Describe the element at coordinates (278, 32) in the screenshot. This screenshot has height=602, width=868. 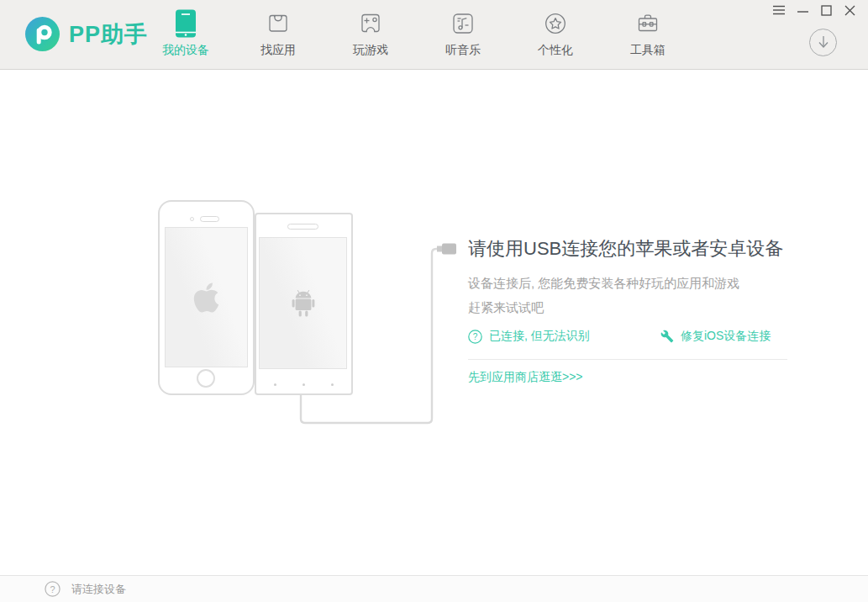
I see `tab-find-apps: 找应用` at that location.